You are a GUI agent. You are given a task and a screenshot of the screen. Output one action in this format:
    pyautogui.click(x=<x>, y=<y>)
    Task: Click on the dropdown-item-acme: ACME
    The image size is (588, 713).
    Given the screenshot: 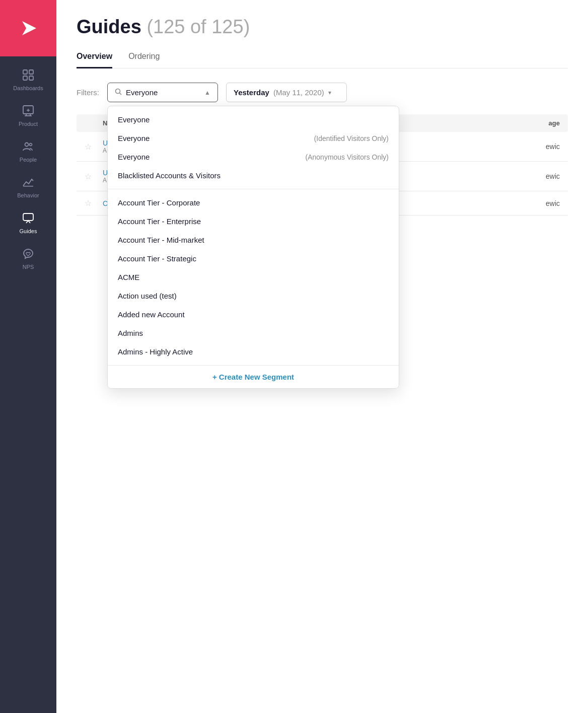 What is the action you would take?
    pyautogui.click(x=253, y=277)
    